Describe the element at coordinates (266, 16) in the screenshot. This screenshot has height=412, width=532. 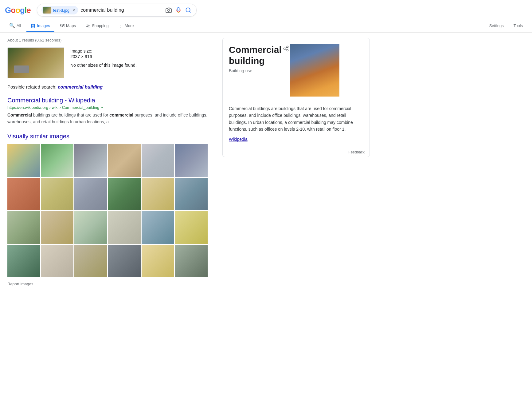
I see `header: Google test-d.jpg ×` at that location.